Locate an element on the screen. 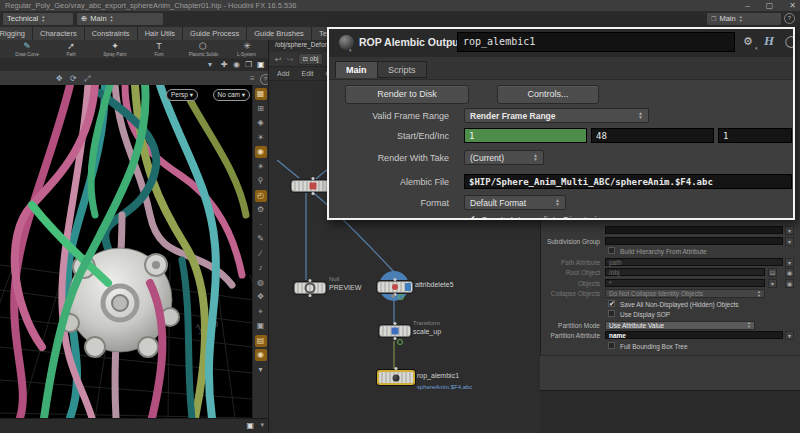 Image resolution: width=800 pixels, height=433 pixels. scale-tool-icon: ⤢ is located at coordinates (87, 78).